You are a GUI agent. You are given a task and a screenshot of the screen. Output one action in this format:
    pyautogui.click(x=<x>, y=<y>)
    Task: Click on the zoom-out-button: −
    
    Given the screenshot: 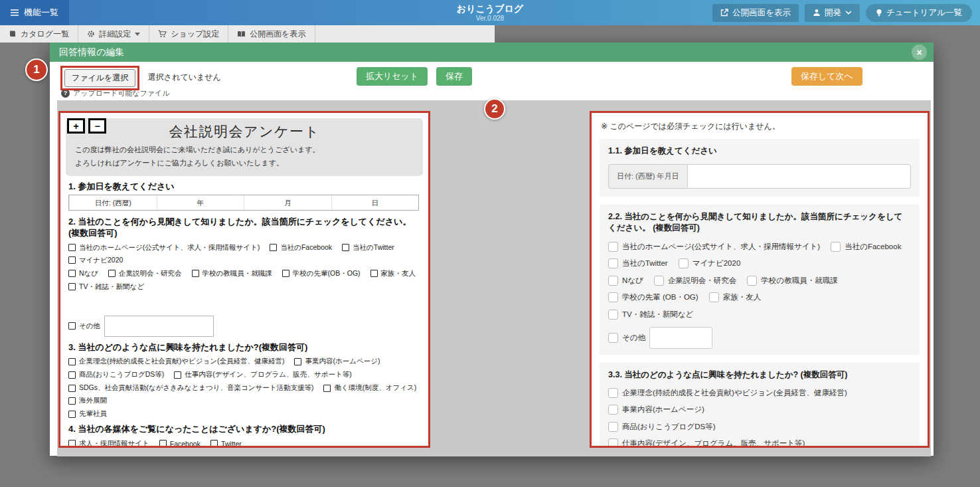 What is the action you would take?
    pyautogui.click(x=97, y=126)
    